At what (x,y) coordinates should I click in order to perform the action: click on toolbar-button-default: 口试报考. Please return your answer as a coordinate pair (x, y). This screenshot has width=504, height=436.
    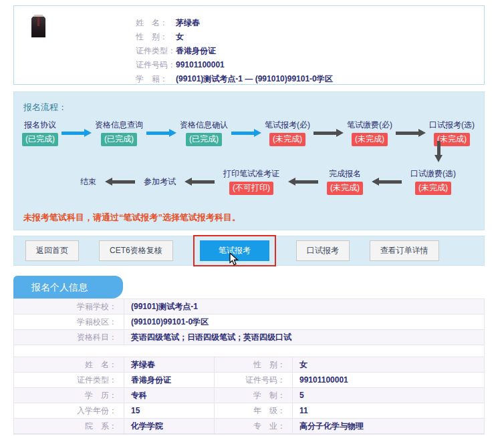
    Looking at the image, I should click on (323, 251).